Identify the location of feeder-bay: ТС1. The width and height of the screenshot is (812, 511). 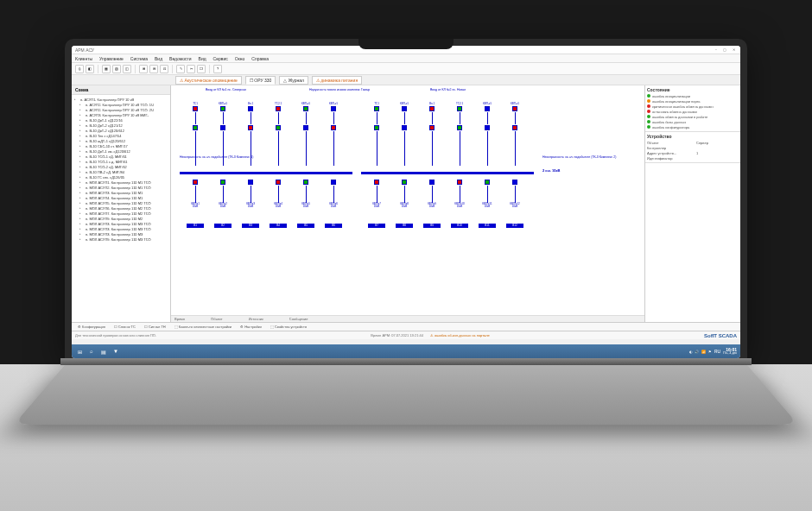
(377, 135).